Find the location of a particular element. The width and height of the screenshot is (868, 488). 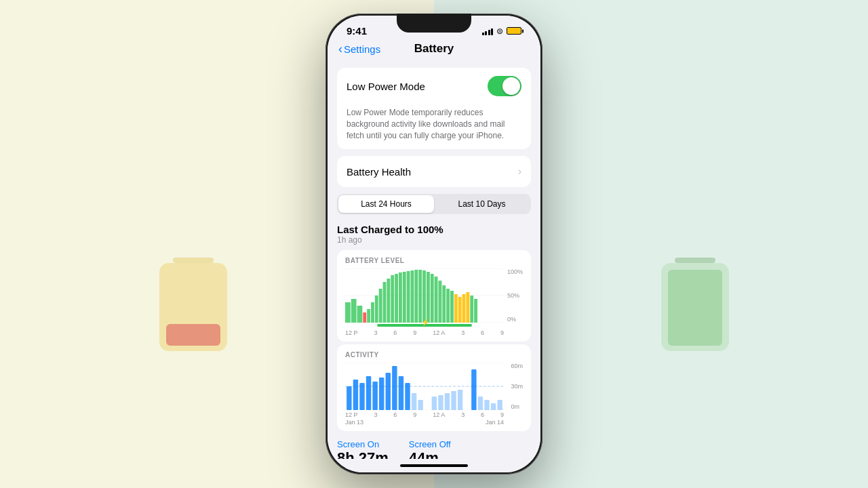

battery-icon-right is located at coordinates (695, 302).